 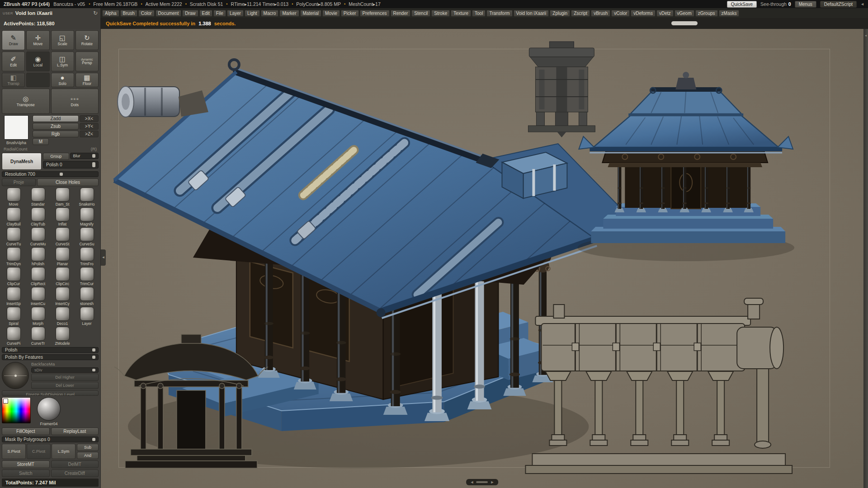 I want to click on menu-item-color: Color, so click(x=146, y=14).